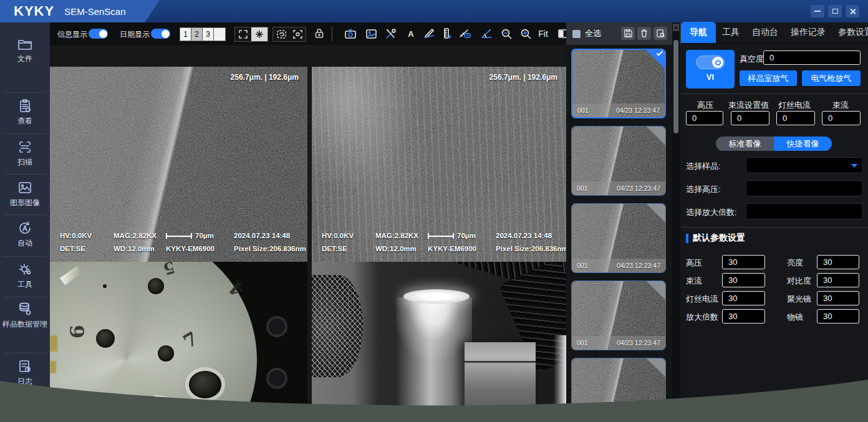  What do you see at coordinates (526, 34) in the screenshot?
I see `zoom-in-button` at bounding box center [526, 34].